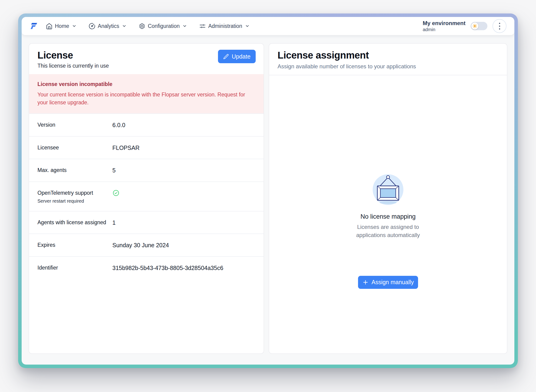  What do you see at coordinates (393, 282) in the screenshot?
I see `assign-button-label: Assign manually` at bounding box center [393, 282].